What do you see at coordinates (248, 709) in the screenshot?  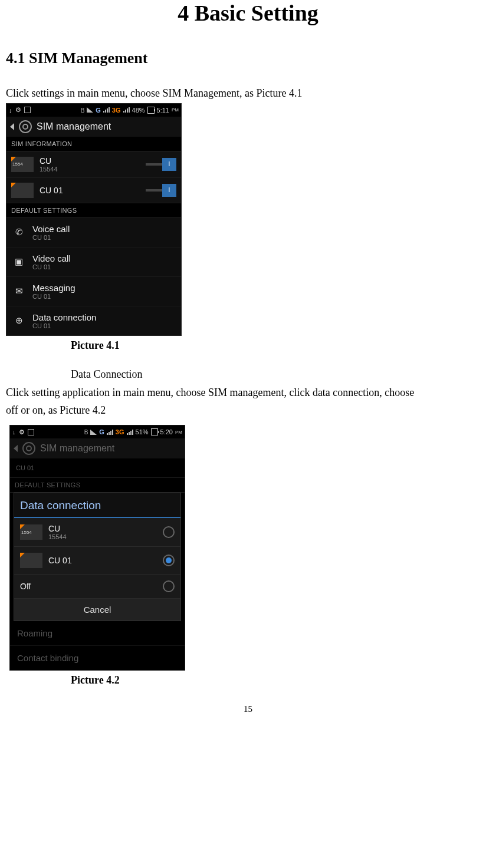 I see `page-number: 15` at bounding box center [248, 709].